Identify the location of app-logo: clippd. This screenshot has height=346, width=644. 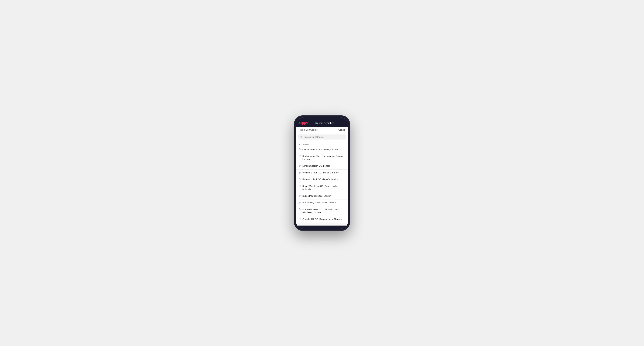
(304, 123).